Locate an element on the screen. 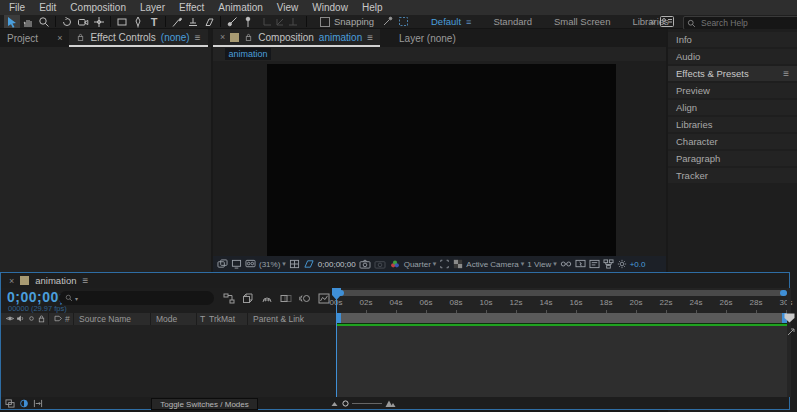 Image resolution: width=797 pixels, height=412 pixels. sidebar-panel-character: Character is located at coordinates (732, 142).